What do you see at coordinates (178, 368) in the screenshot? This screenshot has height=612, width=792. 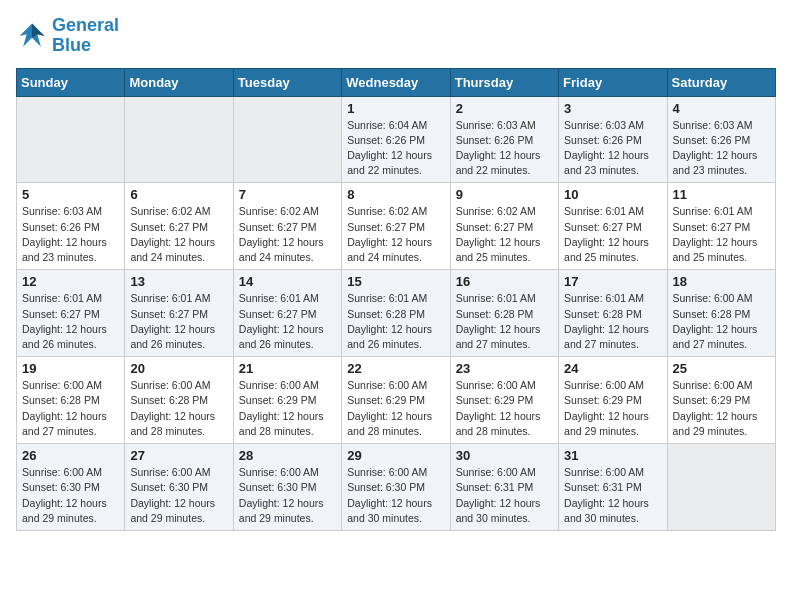 I see `day-number: 20` at bounding box center [178, 368].